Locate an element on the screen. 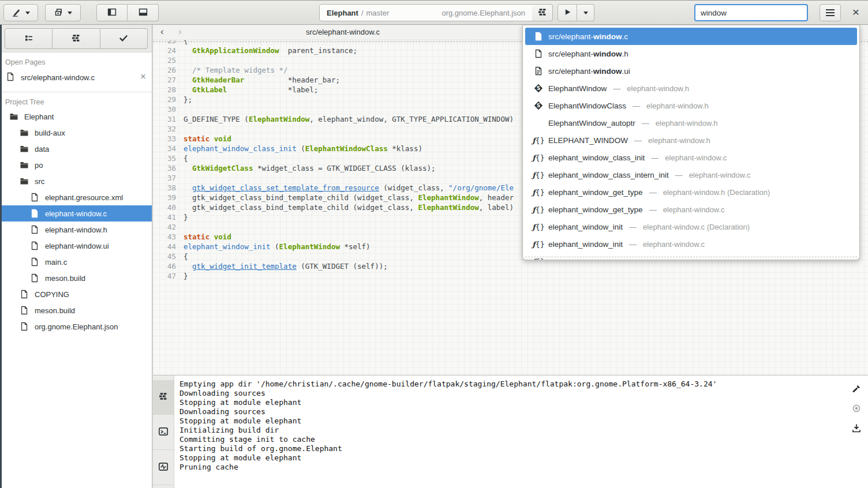 The height and width of the screenshot is (488, 868). build-output-tab is located at coordinates (163, 397).